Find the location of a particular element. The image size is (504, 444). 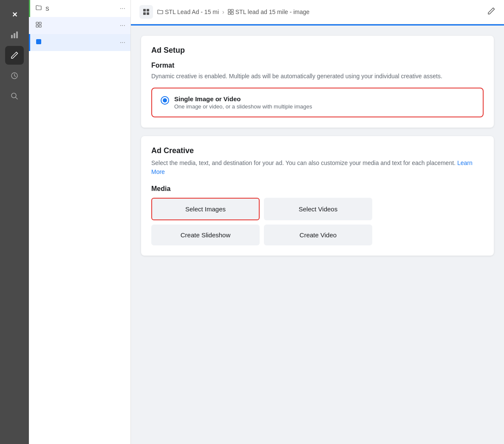

create-slideshow-button: Create Slideshow is located at coordinates (206, 235).